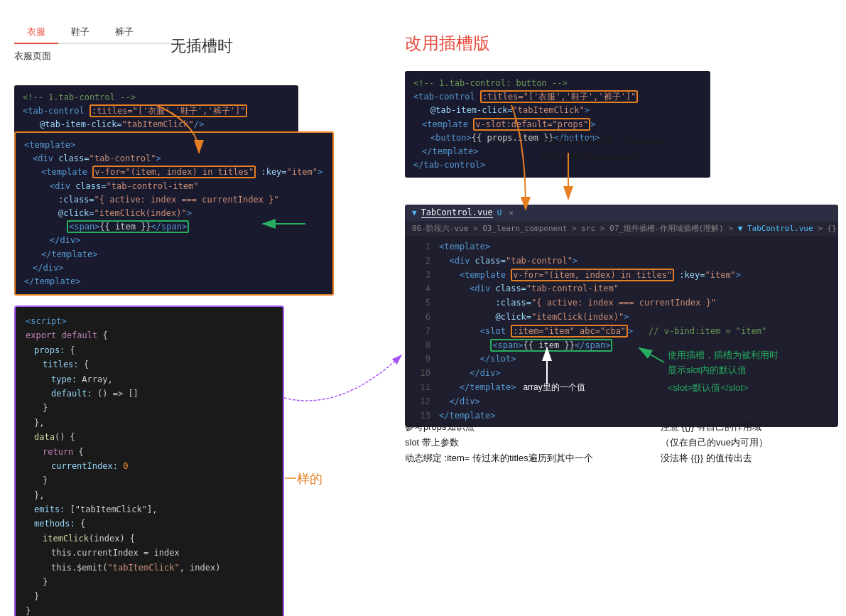  I want to click on script-line-20: }, so click(149, 596).